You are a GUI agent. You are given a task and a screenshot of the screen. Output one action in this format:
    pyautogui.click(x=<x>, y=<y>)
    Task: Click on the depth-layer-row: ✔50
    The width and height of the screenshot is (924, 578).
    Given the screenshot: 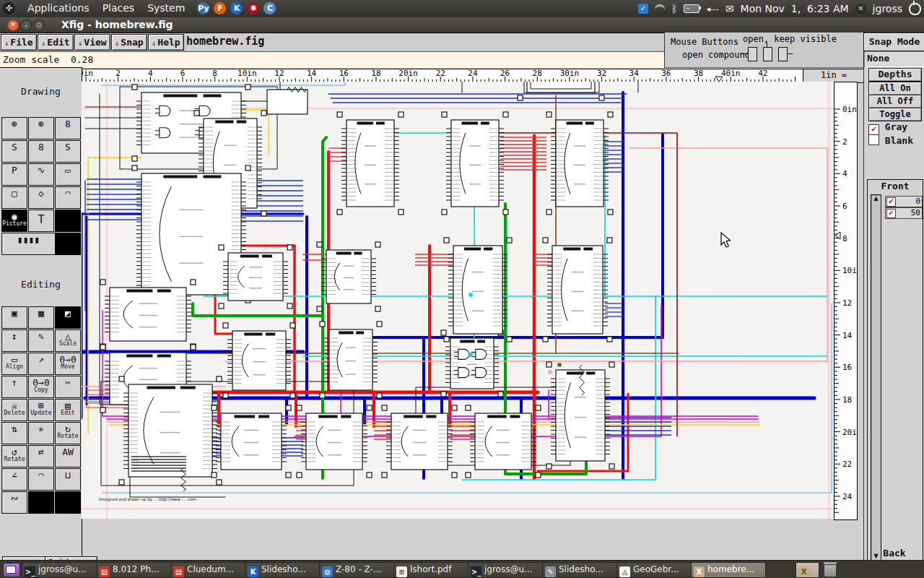 What is the action you would take?
    pyautogui.click(x=904, y=213)
    